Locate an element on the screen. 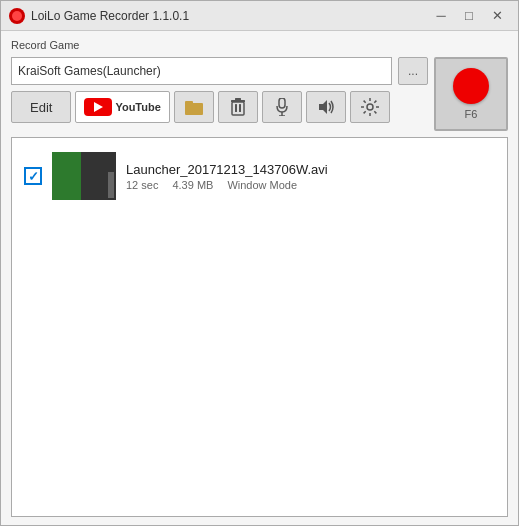  folder-button is located at coordinates (194, 107).